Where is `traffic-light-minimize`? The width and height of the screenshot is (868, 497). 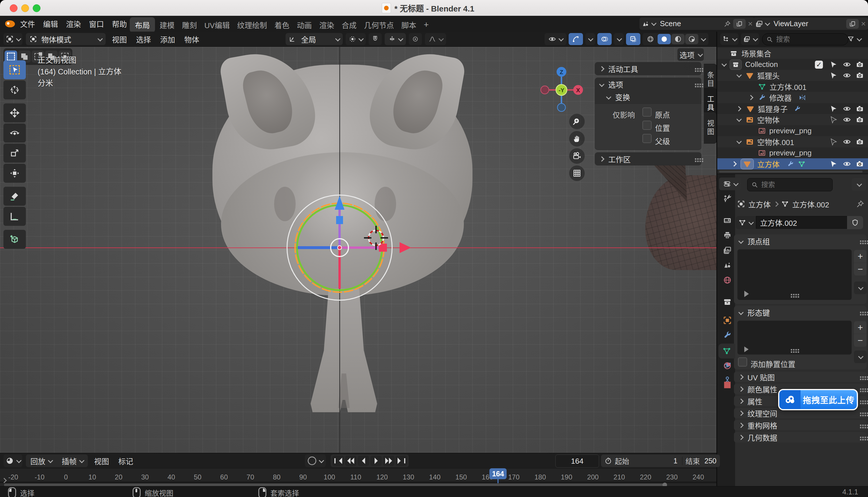
traffic-light-minimize is located at coordinates (25, 8).